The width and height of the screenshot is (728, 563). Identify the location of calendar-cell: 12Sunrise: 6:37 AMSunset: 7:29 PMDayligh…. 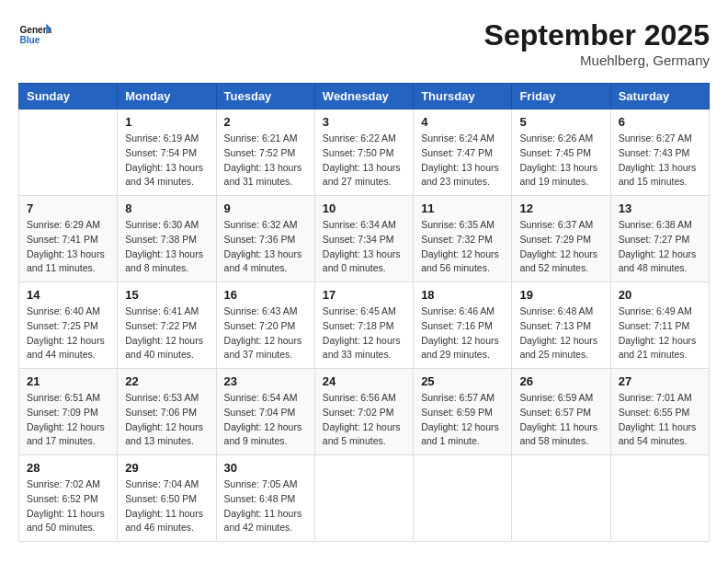
(561, 239).